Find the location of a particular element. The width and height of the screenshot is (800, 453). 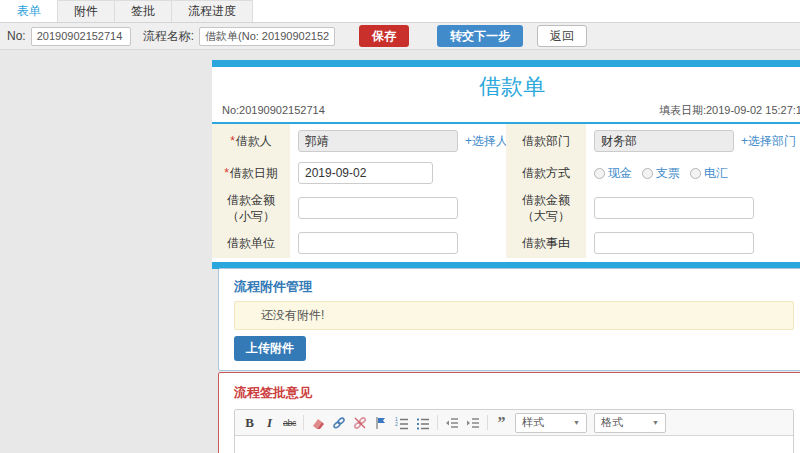

upload-attachment-button: 上传附件 is located at coordinates (270, 348).